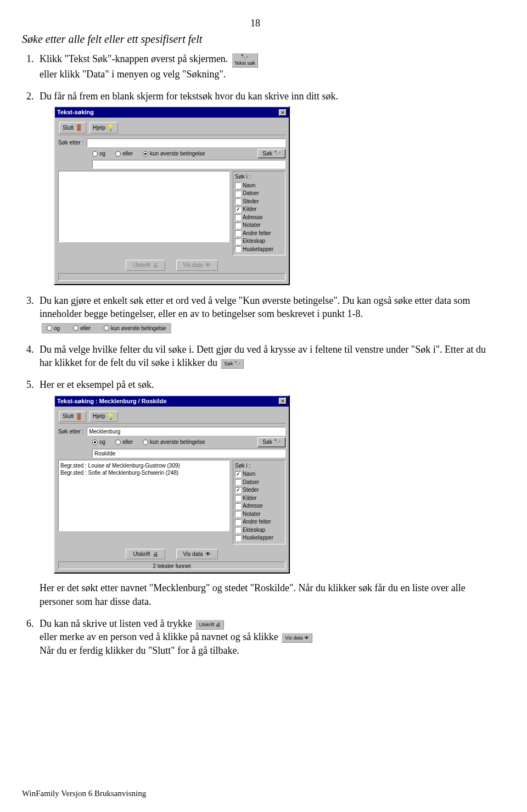  I want to click on sok-inline-label: Søk, so click(228, 364).